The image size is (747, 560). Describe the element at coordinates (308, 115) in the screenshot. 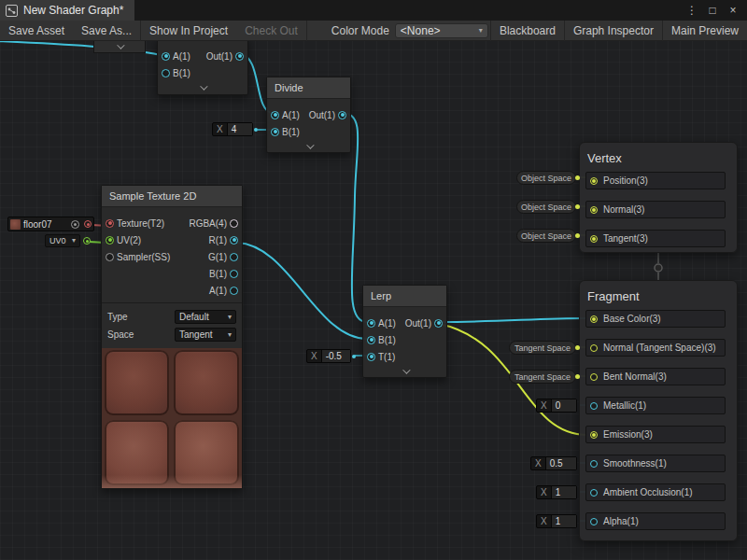

I see `divide-node: Divide A(1) Out(1) B(1)` at that location.